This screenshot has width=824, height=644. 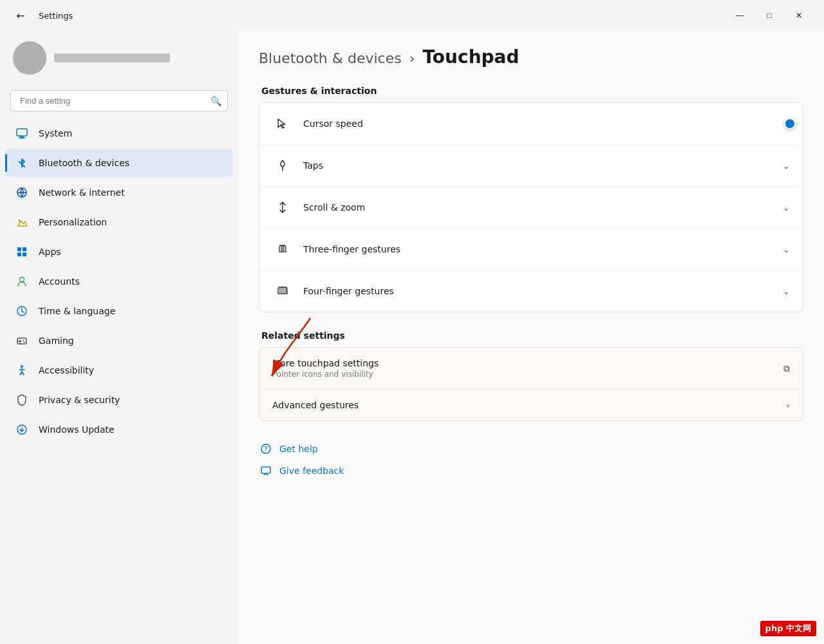 What do you see at coordinates (531, 368) in the screenshot?
I see `related-row-more-touchpad: More touchpad settings Pointer icons and…` at bounding box center [531, 368].